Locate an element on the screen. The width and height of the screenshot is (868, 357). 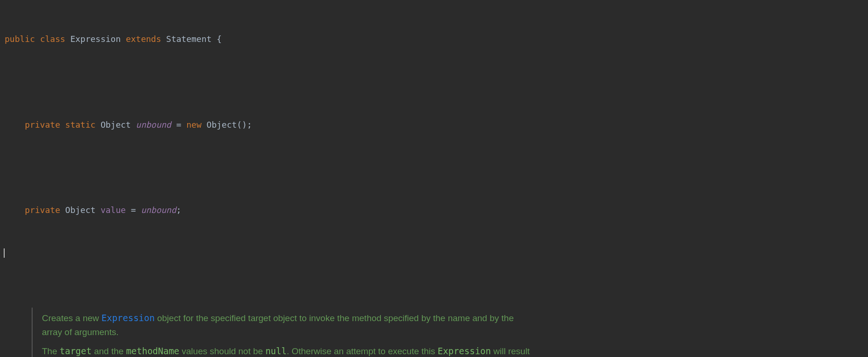
keyword-public: public is located at coordinates (20, 39).